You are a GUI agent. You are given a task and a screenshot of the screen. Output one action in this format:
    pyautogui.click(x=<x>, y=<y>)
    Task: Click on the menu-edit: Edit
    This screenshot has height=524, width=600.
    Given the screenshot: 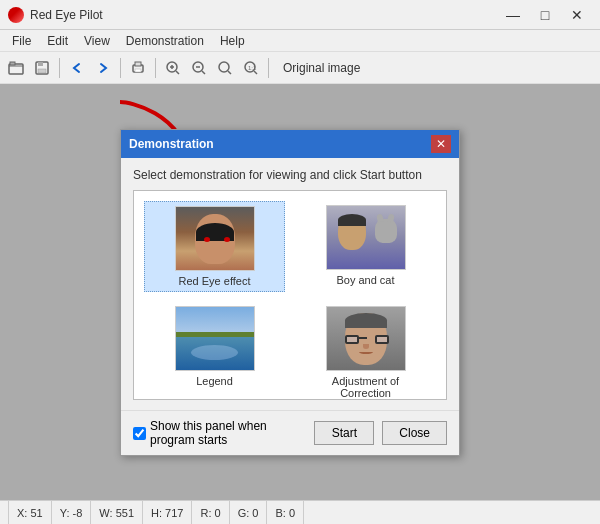 What is the action you would take?
    pyautogui.click(x=58, y=40)
    